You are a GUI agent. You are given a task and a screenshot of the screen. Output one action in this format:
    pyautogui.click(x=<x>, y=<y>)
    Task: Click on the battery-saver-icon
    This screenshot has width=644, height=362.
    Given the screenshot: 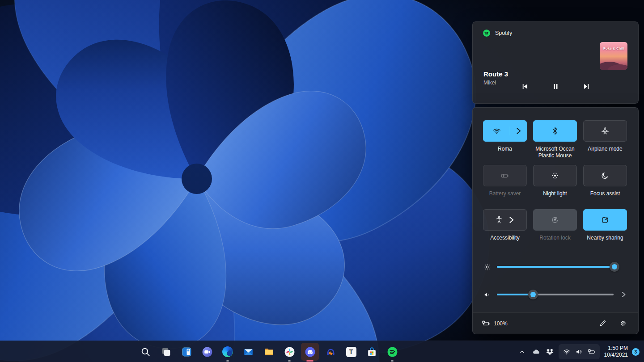 What is the action you would take?
    pyautogui.click(x=505, y=176)
    